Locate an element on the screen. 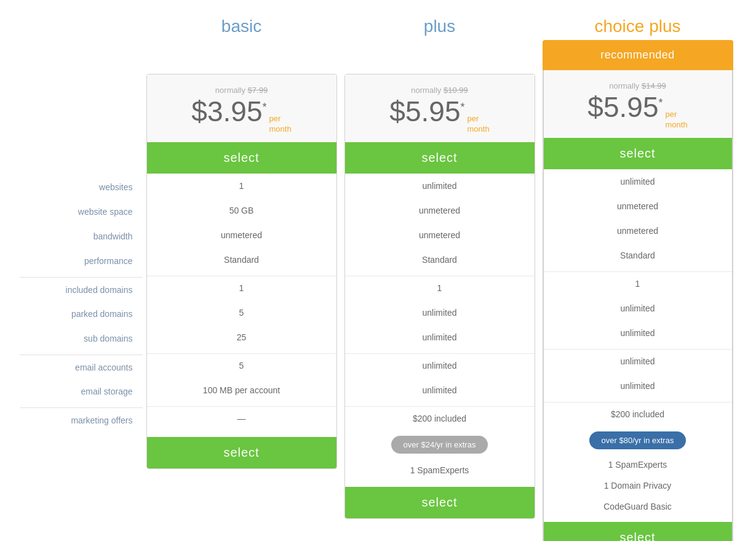 This screenshot has width=756, height=541. label-email-accounts: email accounts is located at coordinates (81, 367).